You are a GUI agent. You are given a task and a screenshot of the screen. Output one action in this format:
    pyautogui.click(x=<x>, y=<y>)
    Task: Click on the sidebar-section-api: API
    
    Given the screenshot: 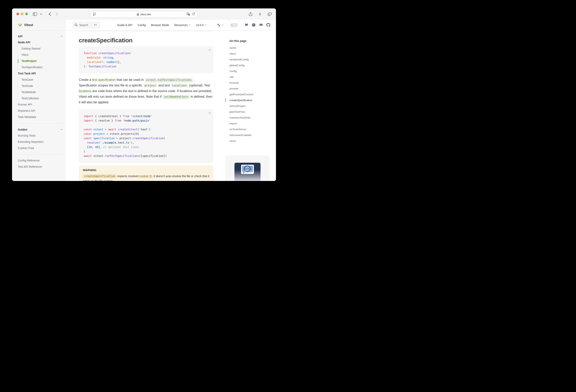 What is the action you would take?
    pyautogui.click(x=40, y=36)
    